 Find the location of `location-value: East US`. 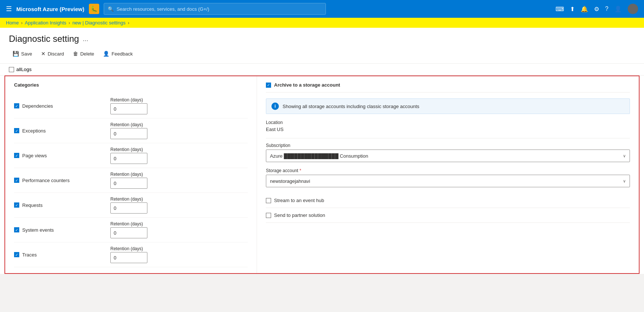

location-value: East US is located at coordinates (448, 130).